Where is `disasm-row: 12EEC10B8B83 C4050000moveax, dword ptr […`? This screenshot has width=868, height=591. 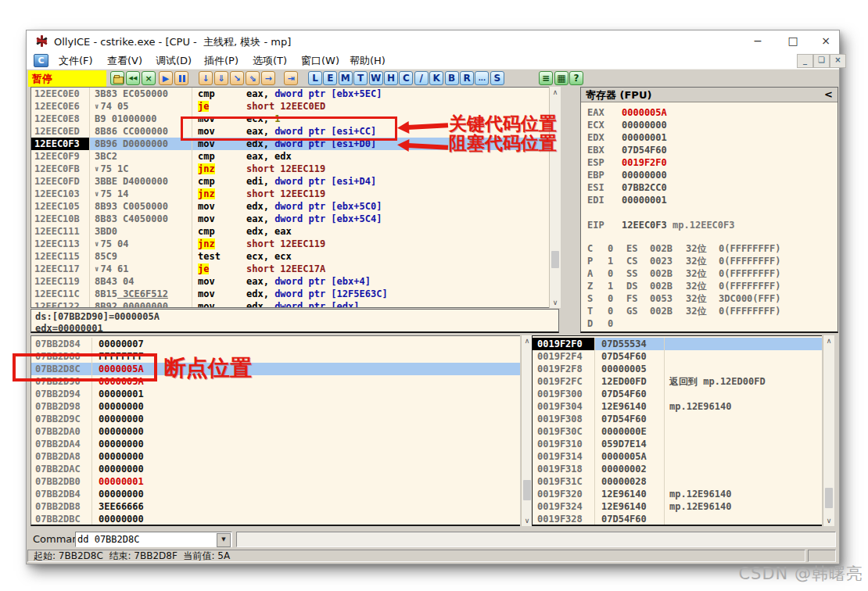
disasm-row: 12EEC10B8B83 C4050000moveax, dword ptr [… is located at coordinates (290, 219).